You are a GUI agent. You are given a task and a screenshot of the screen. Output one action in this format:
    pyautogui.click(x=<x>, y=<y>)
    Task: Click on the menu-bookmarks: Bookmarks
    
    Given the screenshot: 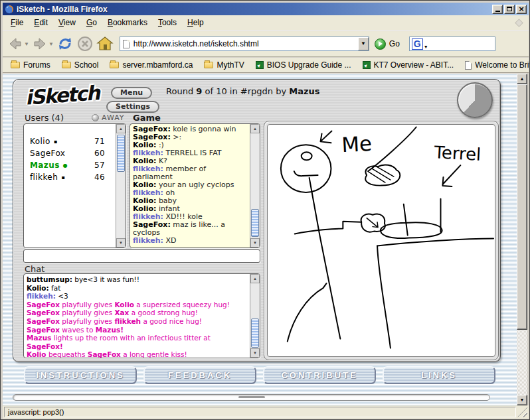 What is the action you would take?
    pyautogui.click(x=128, y=23)
    